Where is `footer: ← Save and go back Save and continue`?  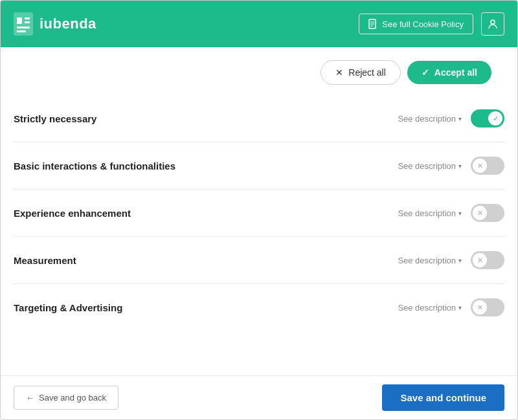 footer: ← Save and go back Save and continue is located at coordinates (259, 397).